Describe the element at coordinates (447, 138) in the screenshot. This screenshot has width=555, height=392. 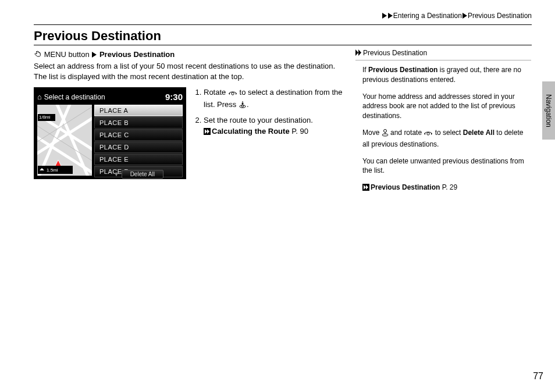
I see `sidebar-p3: Move and rotate to select Delete All to …` at that location.